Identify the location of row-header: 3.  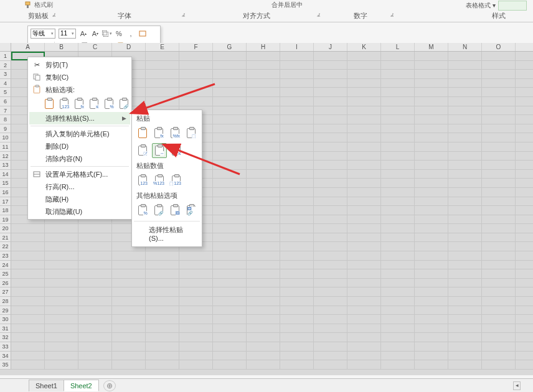
(6, 75).